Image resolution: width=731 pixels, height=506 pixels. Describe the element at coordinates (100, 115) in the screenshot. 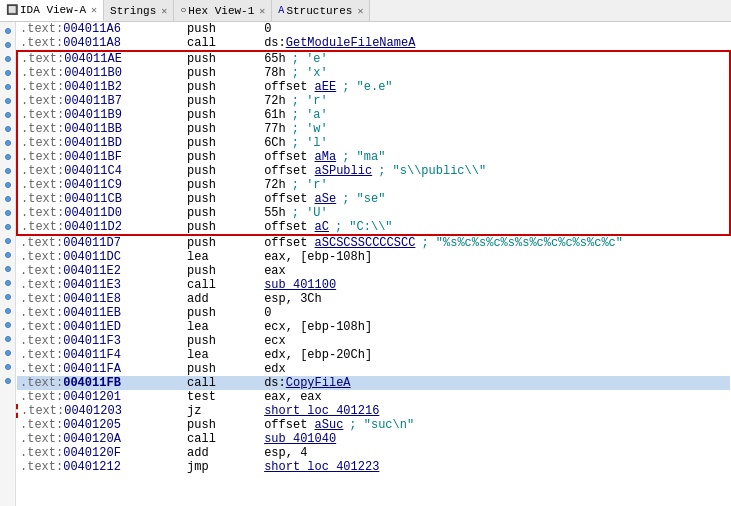

I see `address-cell: .text:004011B9` at that location.